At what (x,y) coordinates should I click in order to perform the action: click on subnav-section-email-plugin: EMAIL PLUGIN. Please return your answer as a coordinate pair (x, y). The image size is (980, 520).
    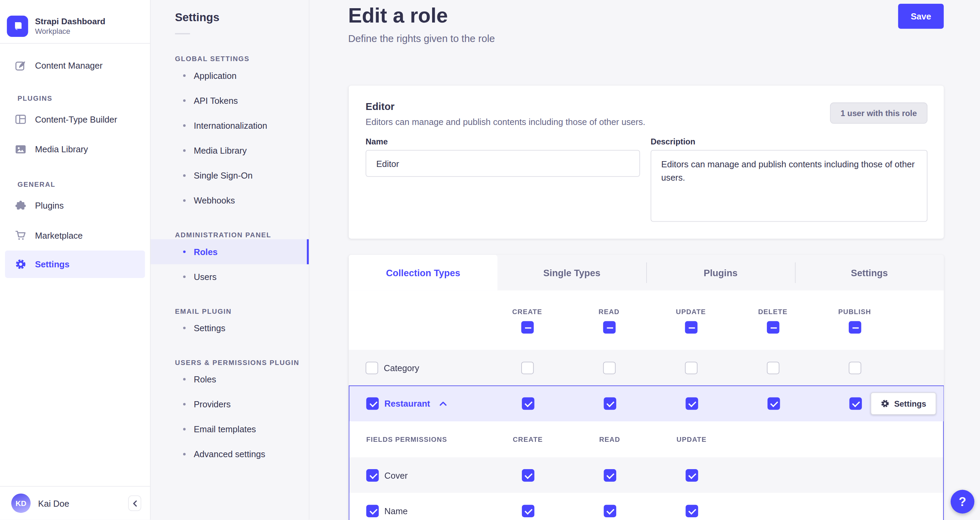
    Looking at the image, I should click on (230, 311).